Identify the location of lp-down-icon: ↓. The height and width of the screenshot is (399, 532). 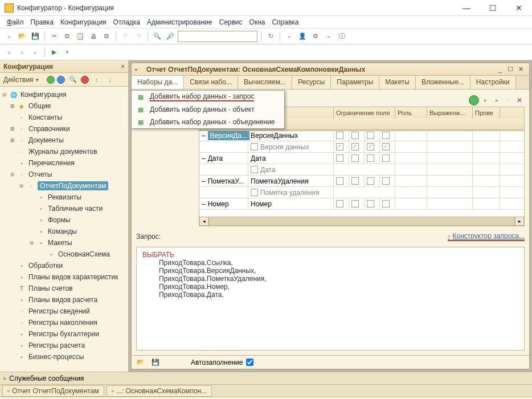
(111, 80).